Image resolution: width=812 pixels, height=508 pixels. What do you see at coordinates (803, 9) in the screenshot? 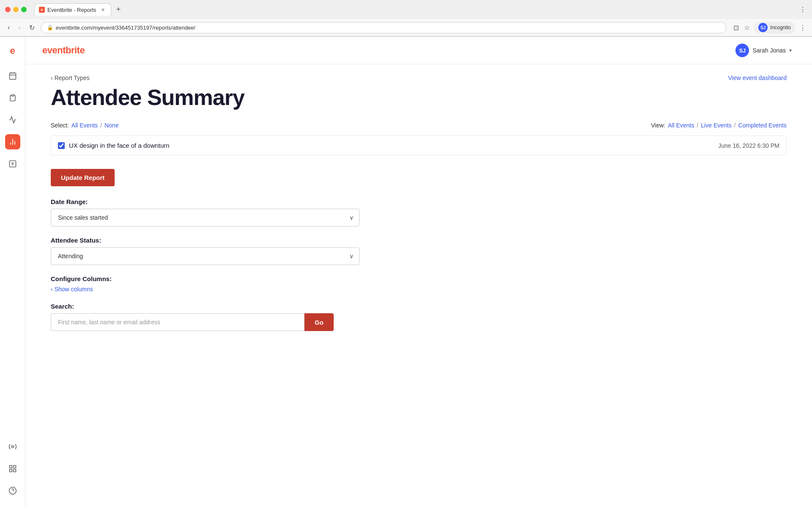
I see `browser-more-button: ⋮` at bounding box center [803, 9].